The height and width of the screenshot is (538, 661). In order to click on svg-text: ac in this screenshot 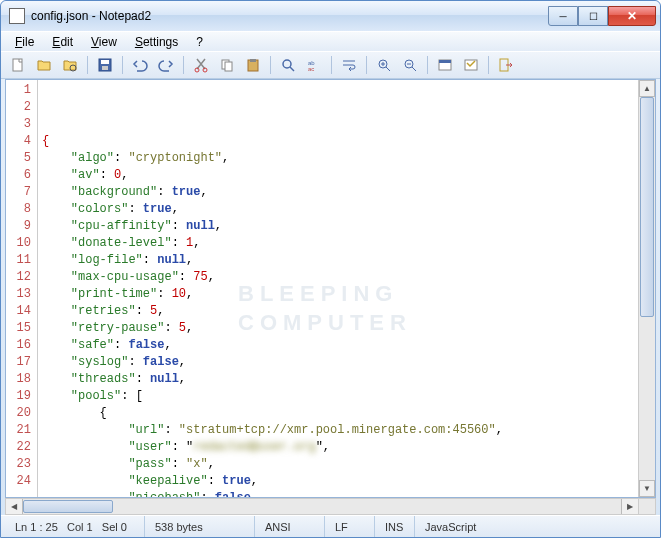, I will do `click(311, 69)`.